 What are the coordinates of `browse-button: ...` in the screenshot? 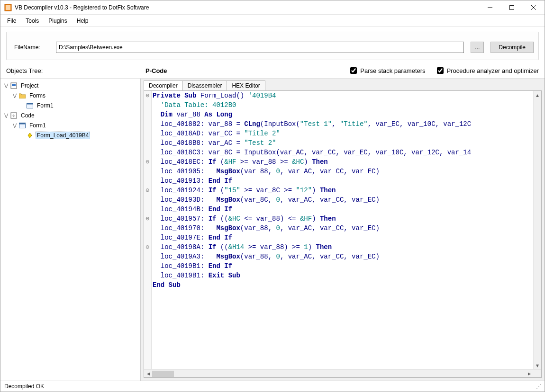 It's located at (477, 47).